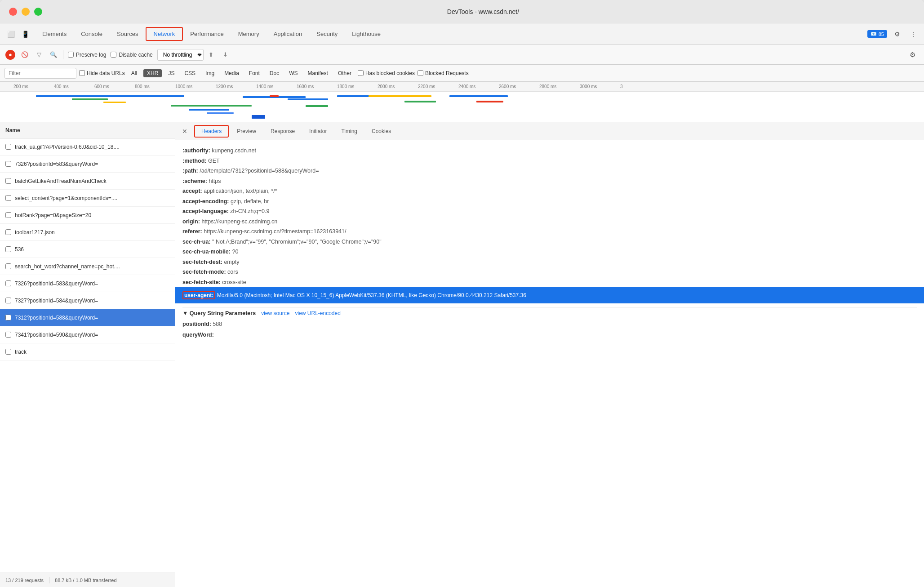  Describe the element at coordinates (87, 249) in the screenshot. I see `list-item: 536` at that location.